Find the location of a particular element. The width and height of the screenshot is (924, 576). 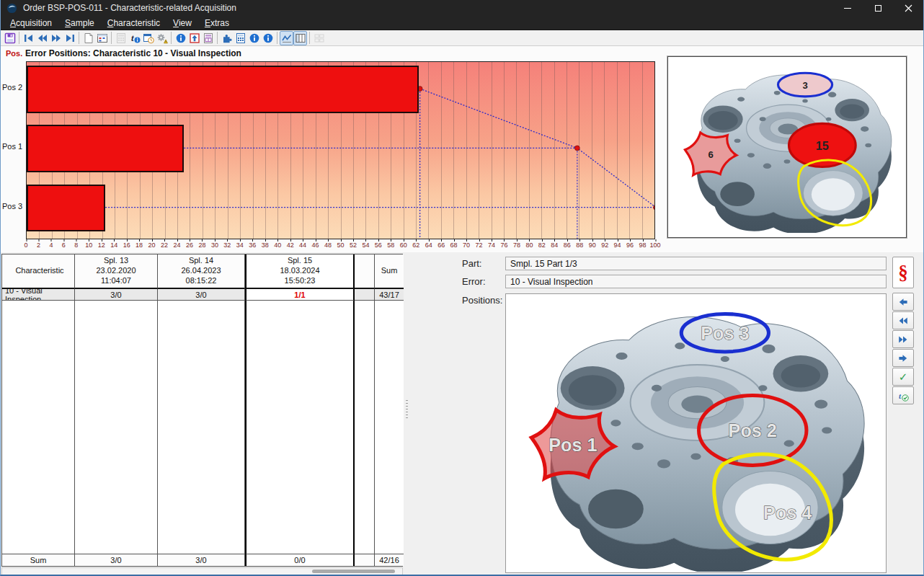

settings-warning-button is located at coordinates (161, 38).